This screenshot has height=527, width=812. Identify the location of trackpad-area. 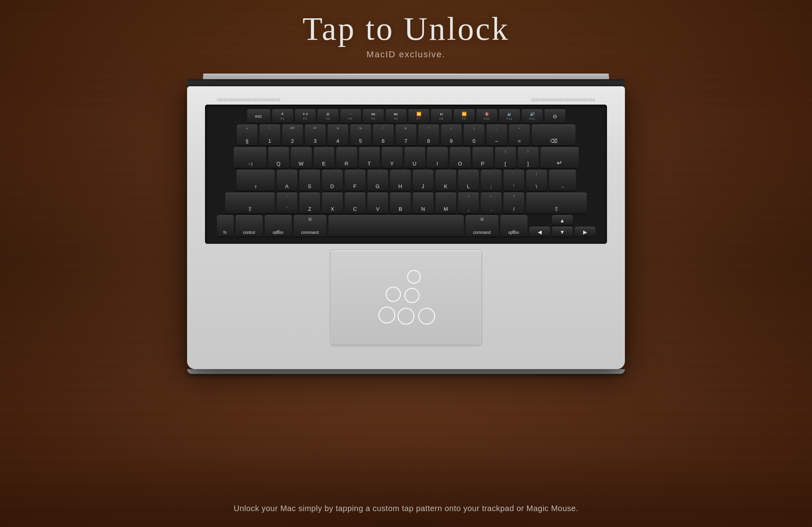
(406, 298).